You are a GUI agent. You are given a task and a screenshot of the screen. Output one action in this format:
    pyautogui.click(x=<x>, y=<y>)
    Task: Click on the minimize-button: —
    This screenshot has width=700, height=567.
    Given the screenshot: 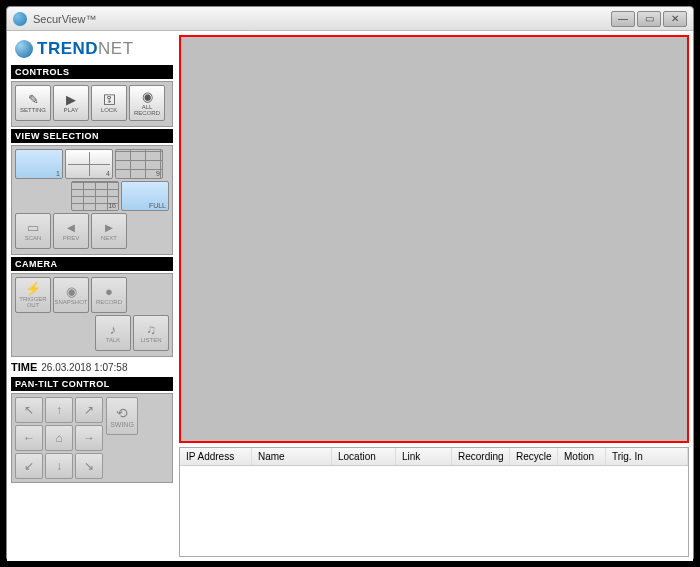 What is the action you would take?
    pyautogui.click(x=623, y=19)
    